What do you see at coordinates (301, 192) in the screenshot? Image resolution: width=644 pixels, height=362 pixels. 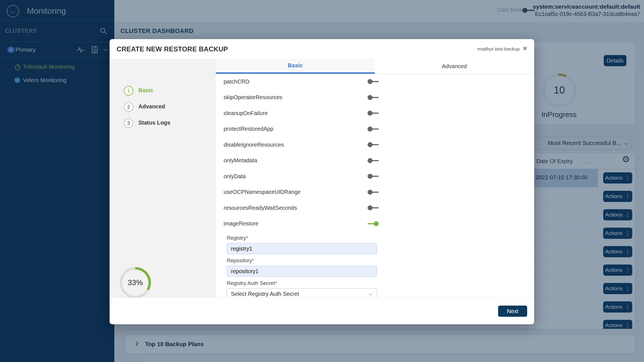 I see `toggle-row-useocpnamespaceuidrange: useOCPNamespaceUIDRange` at bounding box center [301, 192].